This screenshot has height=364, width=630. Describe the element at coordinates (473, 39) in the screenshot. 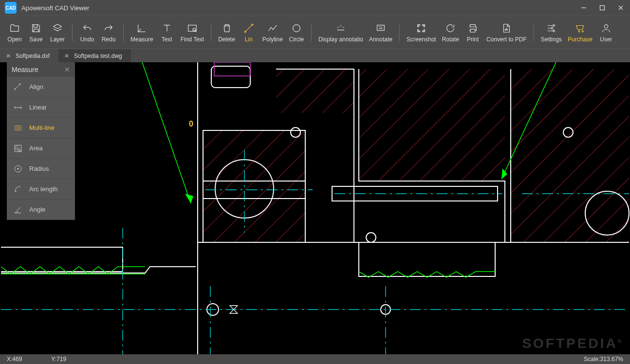

I see `print-label: Print` at that location.